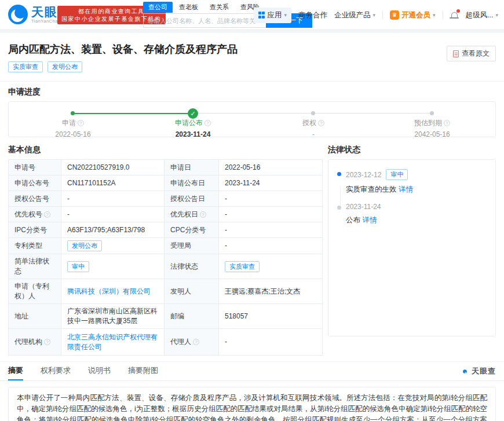 The height and width of the screenshot is (421, 504). Describe the element at coordinates (465, 372) in the screenshot. I see `tianyancha-watermark-icon` at that location.